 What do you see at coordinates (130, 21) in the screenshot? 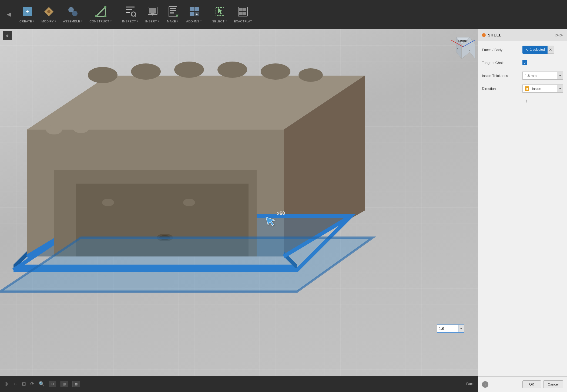
I see `inspect-label: INSPECT ▼` at bounding box center [130, 21].